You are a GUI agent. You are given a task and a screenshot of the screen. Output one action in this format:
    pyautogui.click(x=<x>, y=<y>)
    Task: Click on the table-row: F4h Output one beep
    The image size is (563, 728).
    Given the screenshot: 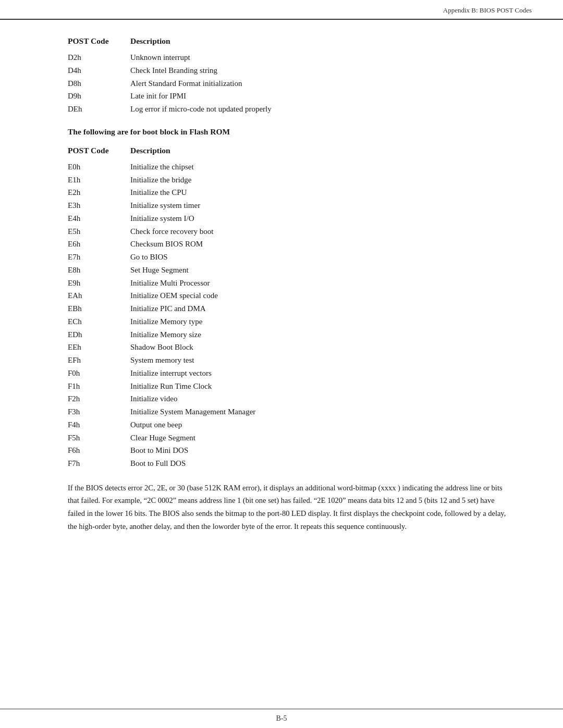 What is the action you would take?
    pyautogui.click(x=289, y=425)
    